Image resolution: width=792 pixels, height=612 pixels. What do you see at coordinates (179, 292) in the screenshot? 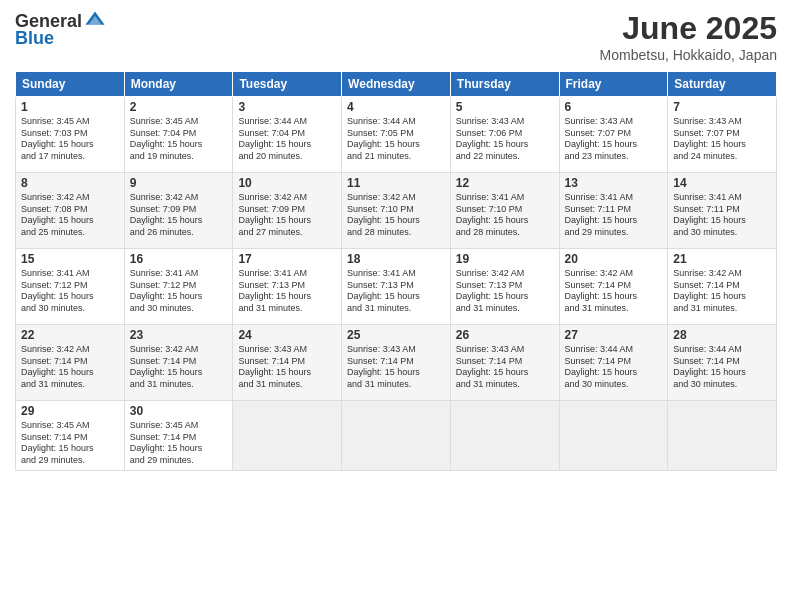
I see `day-info: Sunrise: 3:41 AM Sunset: 7:12 PM Dayligh…` at bounding box center [179, 292].